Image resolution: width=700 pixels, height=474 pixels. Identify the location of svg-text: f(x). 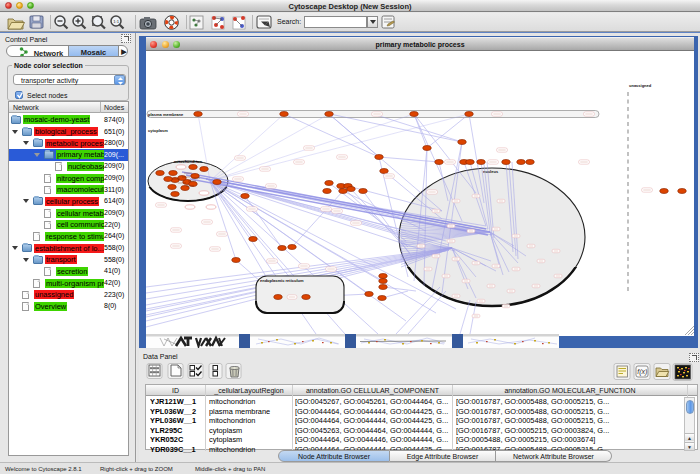
(642, 372).